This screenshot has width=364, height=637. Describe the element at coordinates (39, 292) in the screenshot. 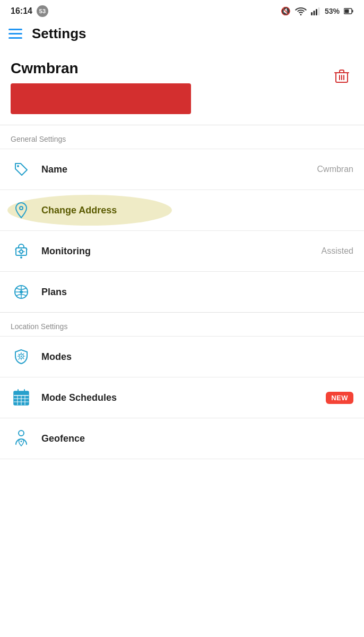

I see `settings-item-plans-left: Plans` at that location.